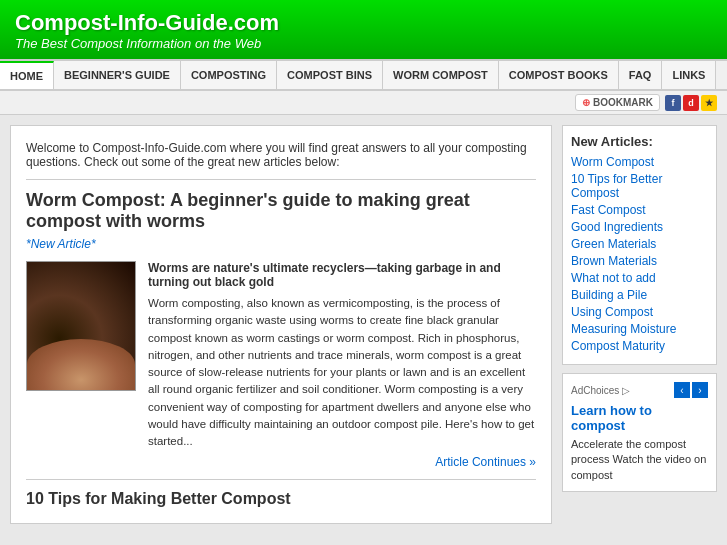  I want to click on article1-image-inner, so click(81, 326).